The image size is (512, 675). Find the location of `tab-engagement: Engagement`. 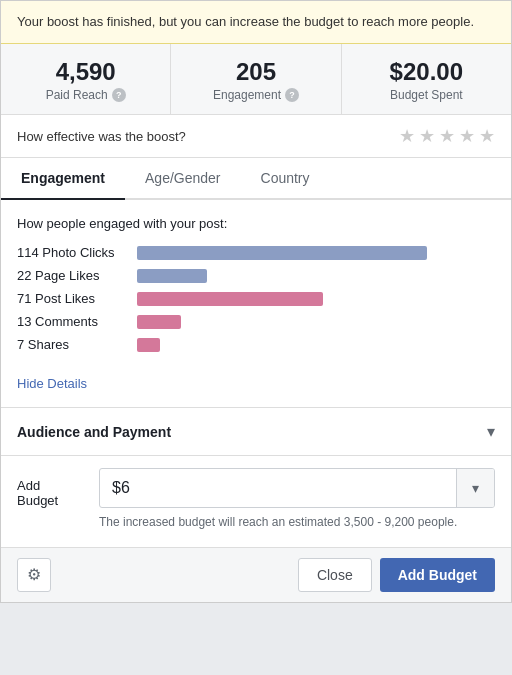

tab-engagement: Engagement is located at coordinates (63, 179).